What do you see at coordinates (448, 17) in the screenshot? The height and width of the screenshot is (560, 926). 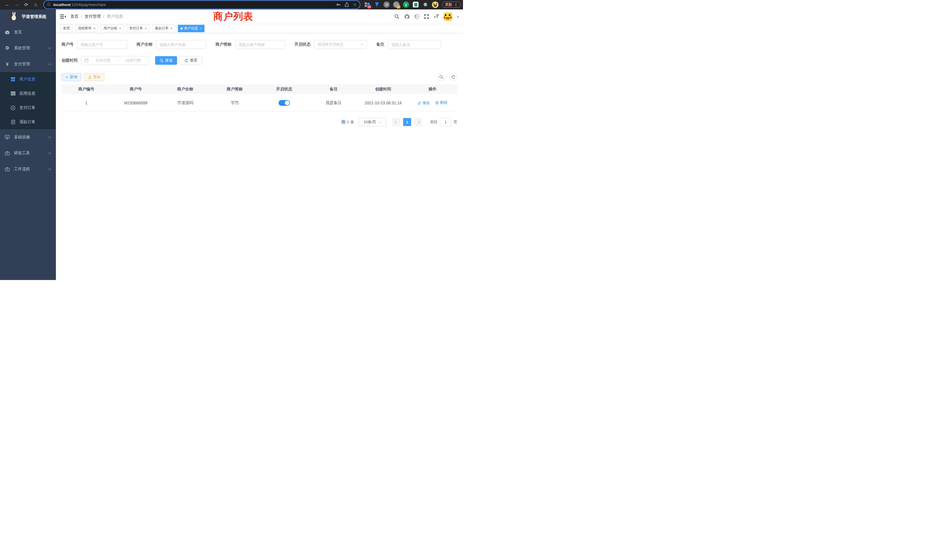 I see `user-avatar` at bounding box center [448, 17].